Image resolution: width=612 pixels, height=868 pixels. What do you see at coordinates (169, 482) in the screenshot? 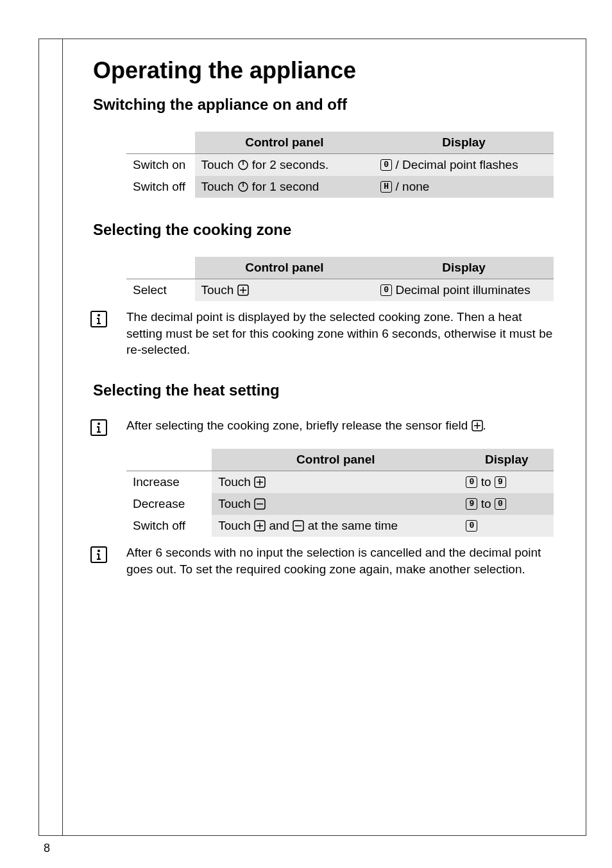
I see `row-label: Increase` at bounding box center [169, 482].